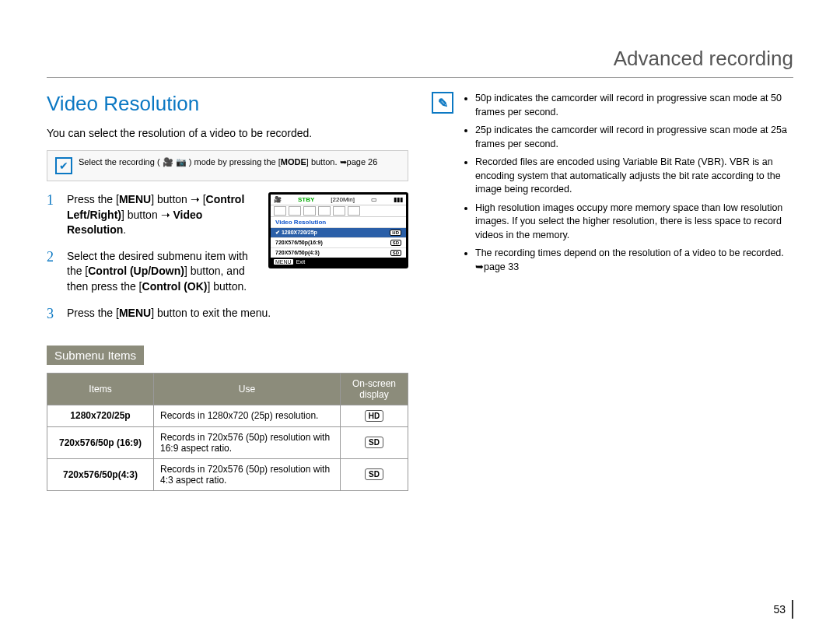 This screenshot has width=840, height=642. Describe the element at coordinates (228, 416) in the screenshot. I see `table-row: 1280x720/25p Records in 1280x720 (25p) r…` at that location.